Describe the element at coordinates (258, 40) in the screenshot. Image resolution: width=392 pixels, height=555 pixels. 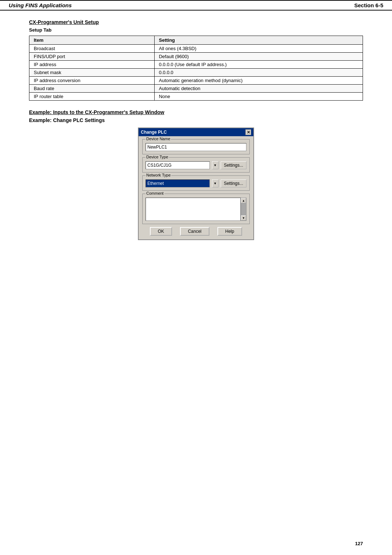
I see `col-header-1: Setting` at that location.